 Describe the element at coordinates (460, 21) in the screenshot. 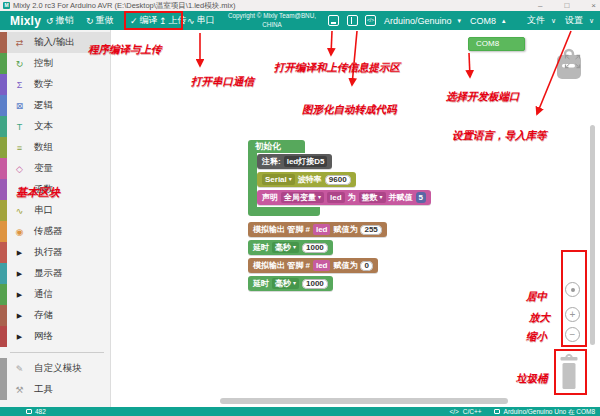

I see `chevron-down-icon: ▾` at that location.